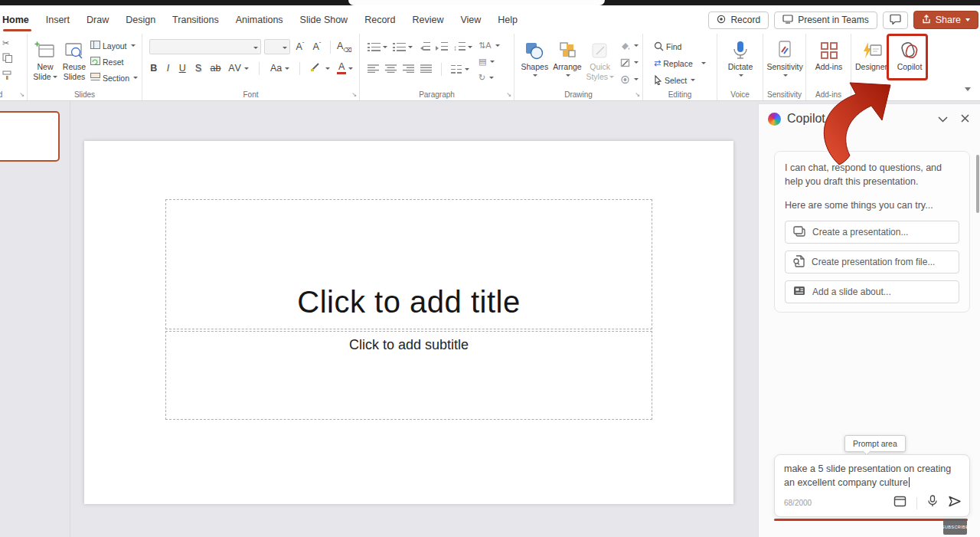 This screenshot has height=537, width=980. I want to click on slides-stack-icon, so click(799, 233).